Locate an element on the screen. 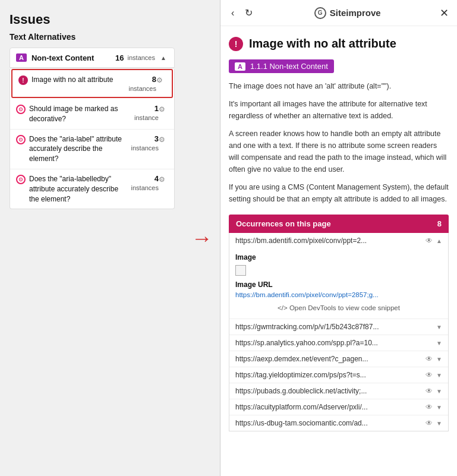  error-icon: ! is located at coordinates (23, 80).